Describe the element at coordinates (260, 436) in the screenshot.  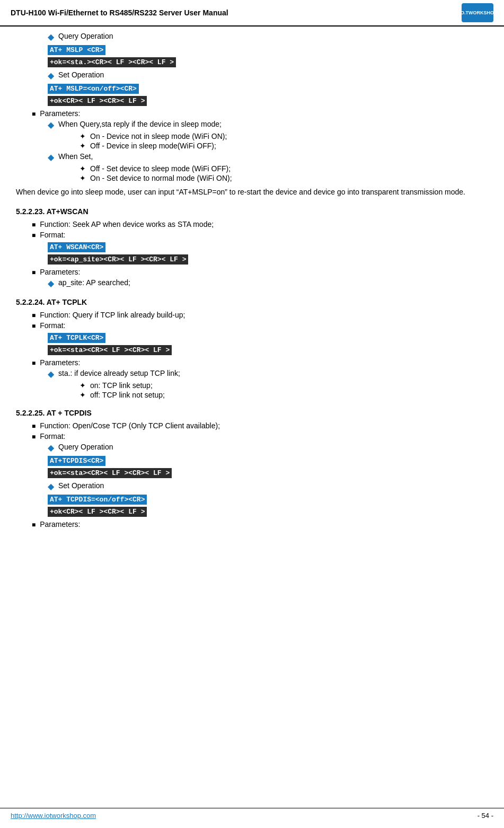
I see `tcpdis-format-item: ■ Format:` at that location.